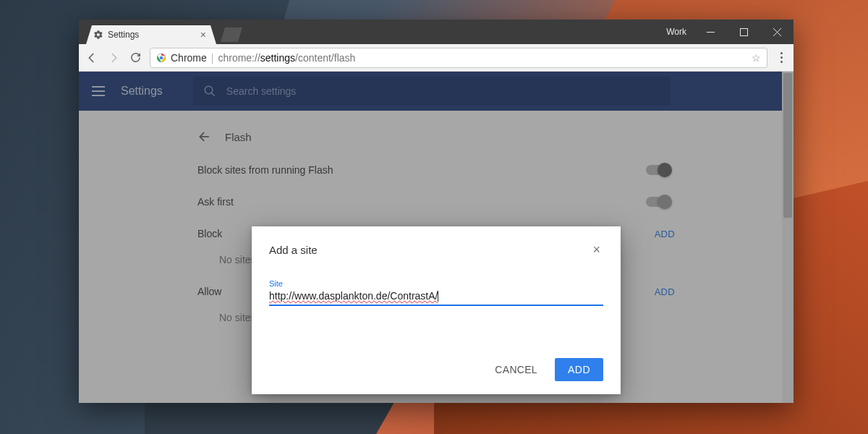  Describe the element at coordinates (710, 32) in the screenshot. I see `window-minimize-button` at that location.